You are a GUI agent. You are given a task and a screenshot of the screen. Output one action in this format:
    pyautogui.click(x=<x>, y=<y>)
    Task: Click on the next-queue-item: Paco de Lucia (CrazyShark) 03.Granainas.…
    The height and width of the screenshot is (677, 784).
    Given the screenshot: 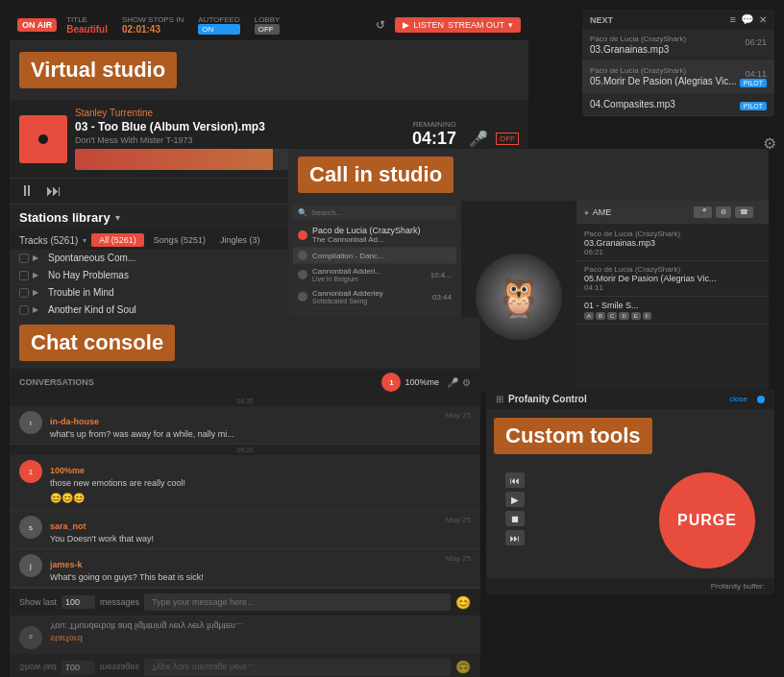 What is the action you would take?
    pyautogui.click(x=678, y=46)
    